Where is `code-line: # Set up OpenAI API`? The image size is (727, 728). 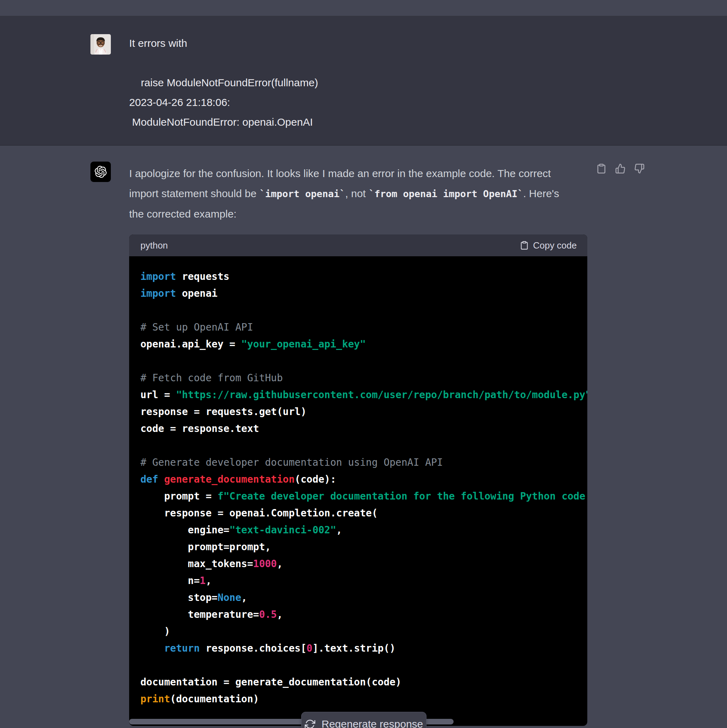 code-line: # Set up OpenAI API is located at coordinates (364, 327).